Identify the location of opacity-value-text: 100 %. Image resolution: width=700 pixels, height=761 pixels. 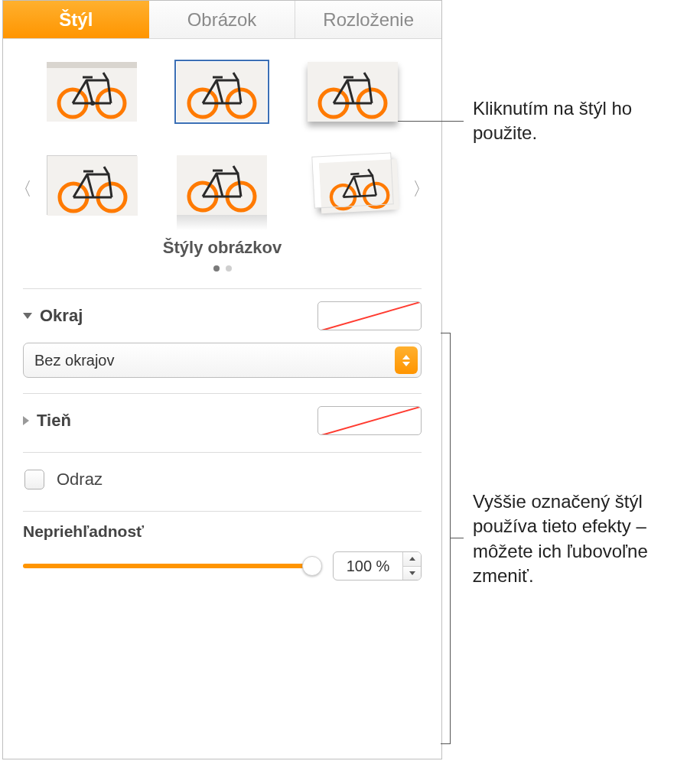
(368, 566).